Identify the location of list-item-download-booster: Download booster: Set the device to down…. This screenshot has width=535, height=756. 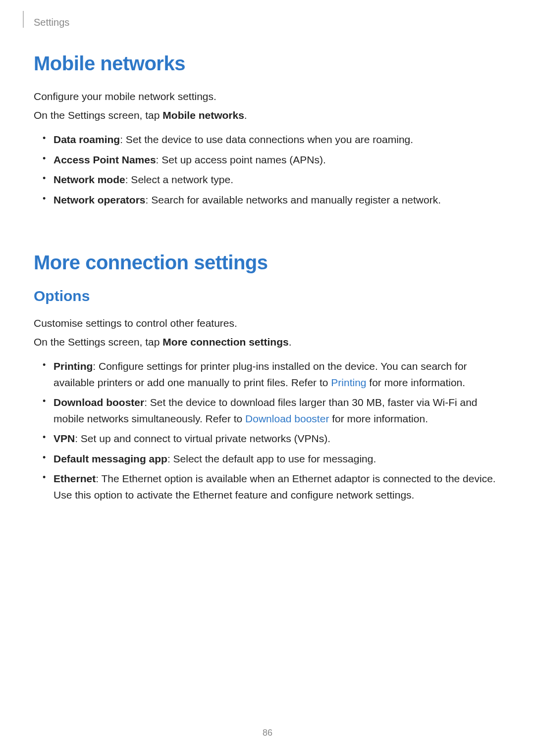
(277, 411).